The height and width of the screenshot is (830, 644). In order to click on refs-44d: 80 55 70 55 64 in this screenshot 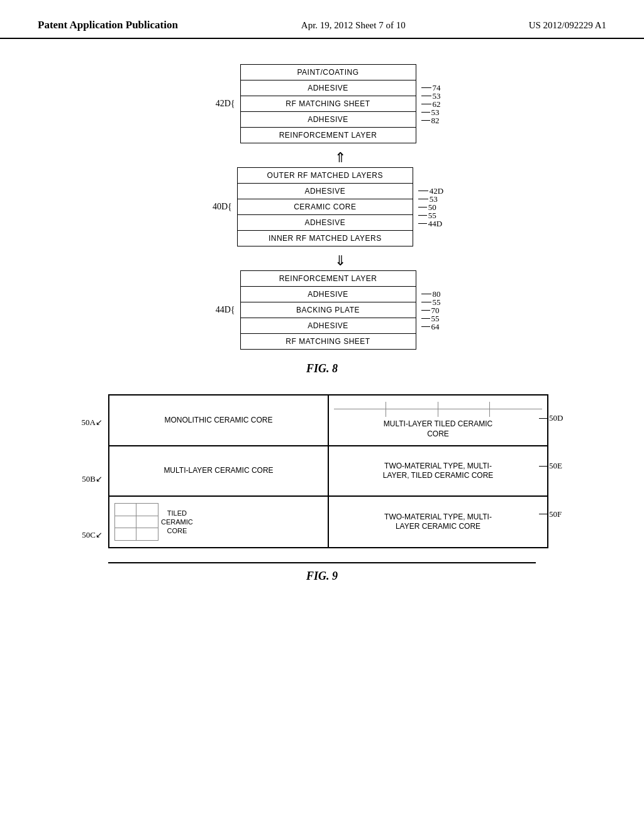, I will do `click(431, 311)`.